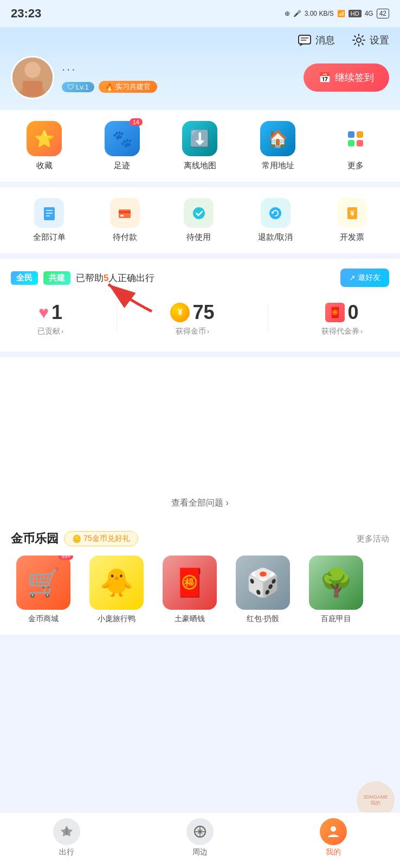  I want to click on coin-park-dice-label: 红包·扔骰, so click(263, 619).